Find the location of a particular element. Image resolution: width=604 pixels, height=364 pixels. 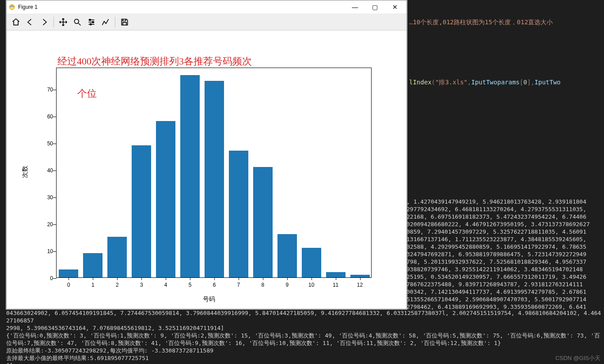

save-icon is located at coordinates (125, 22).